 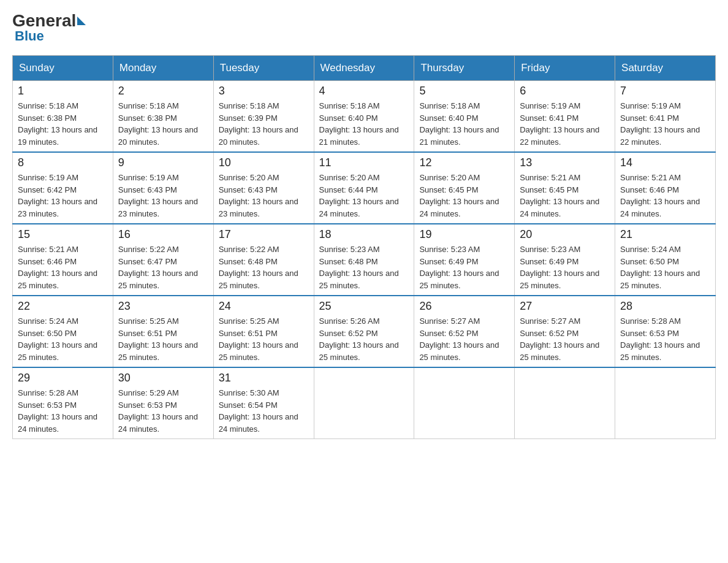 What do you see at coordinates (29, 36) in the screenshot?
I see `logo-blue-text: Blue` at bounding box center [29, 36].